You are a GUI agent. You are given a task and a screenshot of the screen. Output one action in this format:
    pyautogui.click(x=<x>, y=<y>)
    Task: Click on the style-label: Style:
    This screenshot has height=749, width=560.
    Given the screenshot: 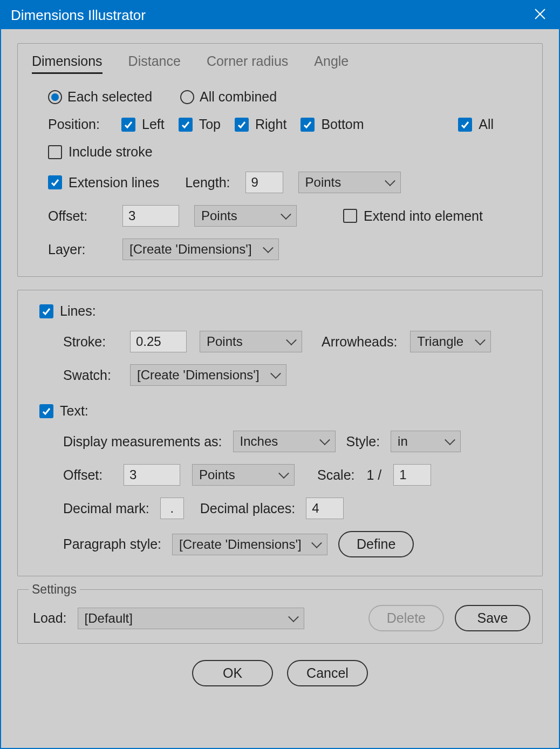 What is the action you would take?
    pyautogui.click(x=364, y=441)
    